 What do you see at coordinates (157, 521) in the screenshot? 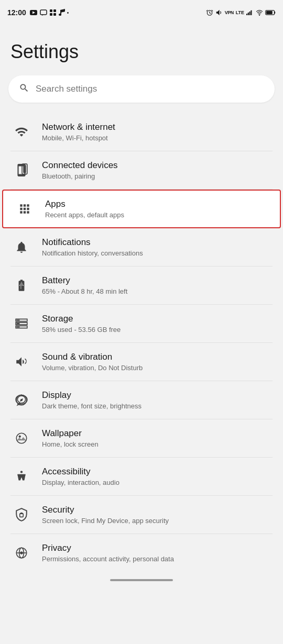
I see `settings-item-subtitle-security: Screen lock, Find My Device, app securit…` at bounding box center [157, 521].